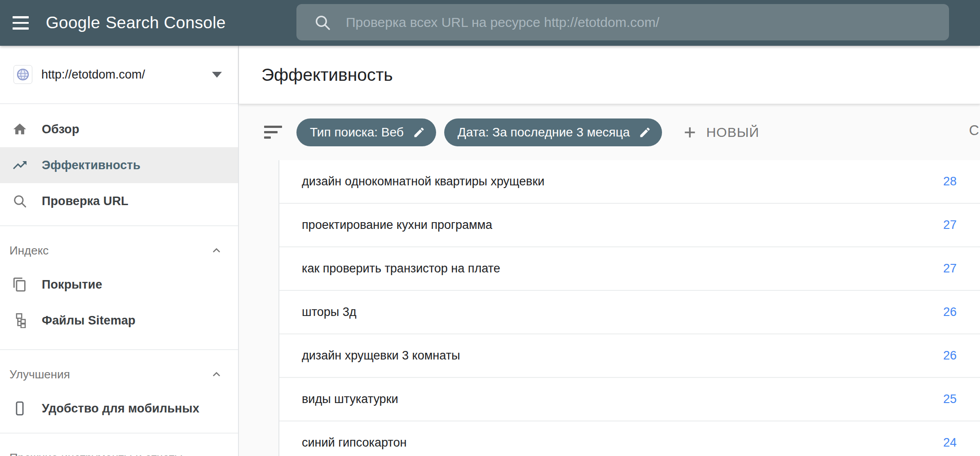  Describe the element at coordinates (357, 132) in the screenshot. I see `chip-label: Тип поиска: Веб` at that location.